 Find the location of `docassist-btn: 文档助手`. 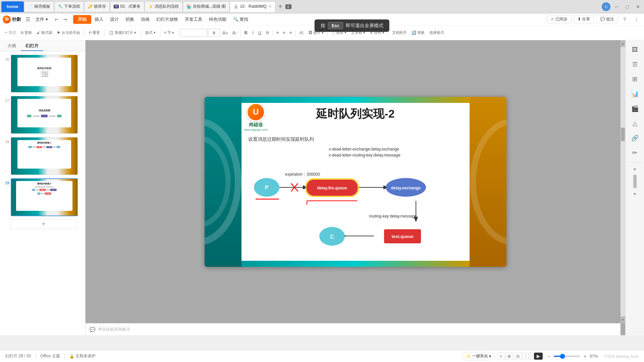

docassist-btn: 文档助手 is located at coordinates (399, 33).